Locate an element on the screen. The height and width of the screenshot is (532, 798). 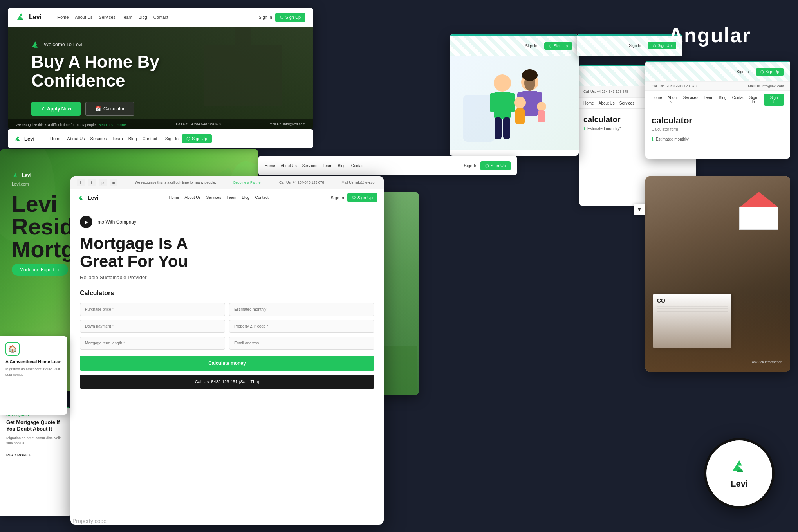
property-zip-input is located at coordinates (302, 326).